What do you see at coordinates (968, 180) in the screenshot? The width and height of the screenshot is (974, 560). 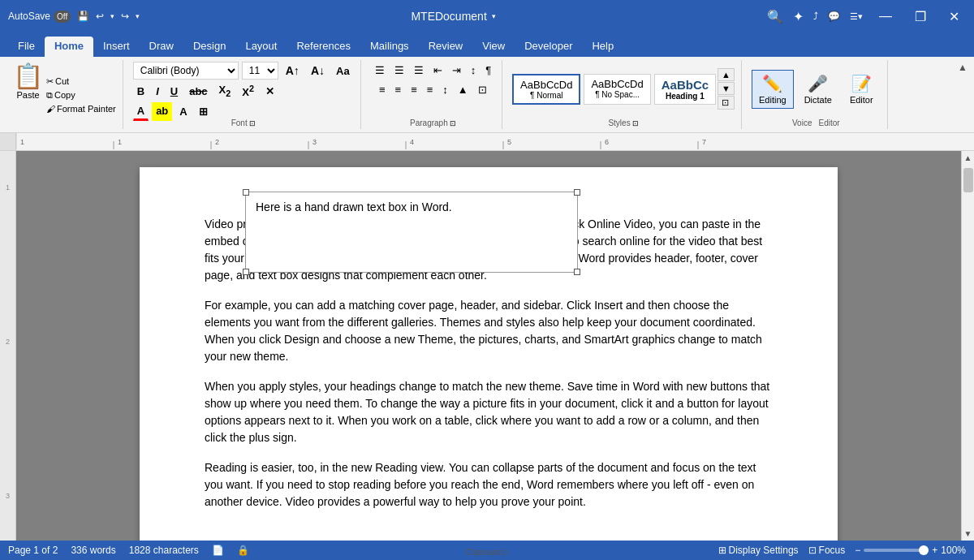 I see `scroll-thumb` at bounding box center [968, 180].